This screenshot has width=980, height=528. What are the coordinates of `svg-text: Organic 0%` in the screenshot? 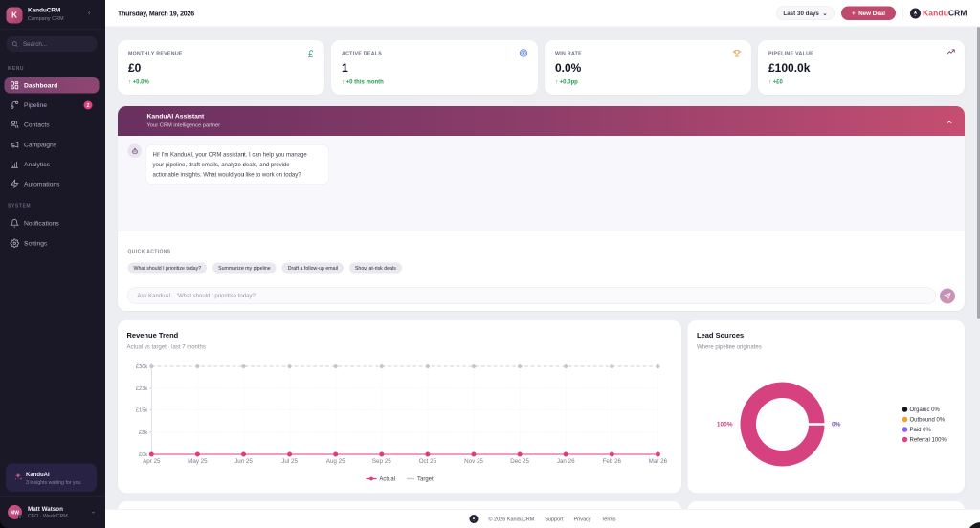 It's located at (925, 409).